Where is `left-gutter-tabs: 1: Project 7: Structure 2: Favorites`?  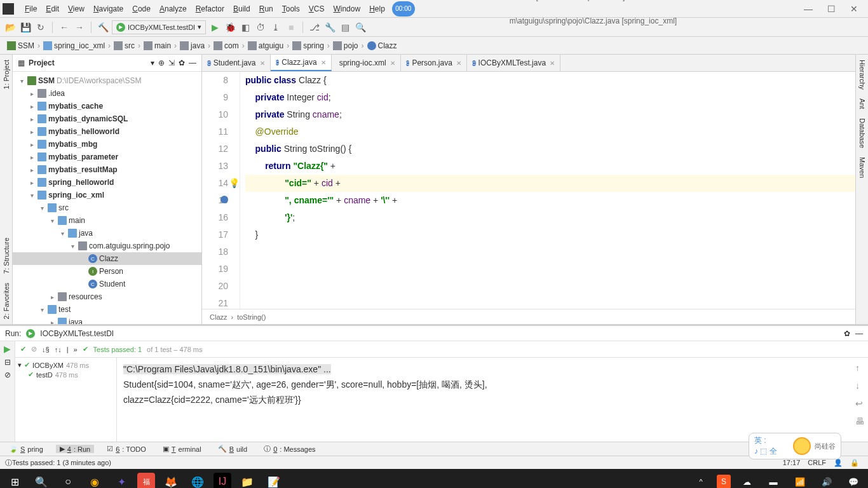 left-gutter-tabs: 1: Project 7: Structure 2: Favorites is located at coordinates (6, 189).